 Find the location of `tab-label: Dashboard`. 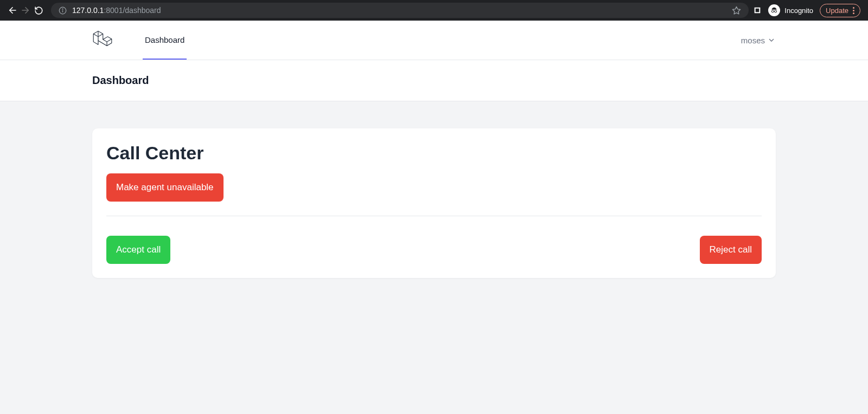

tab-label: Dashboard is located at coordinates (165, 40).